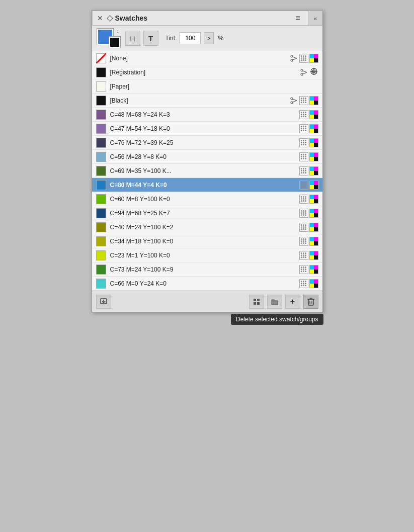  Describe the element at coordinates (294, 58) in the screenshot. I see `scissors-icon` at that location.